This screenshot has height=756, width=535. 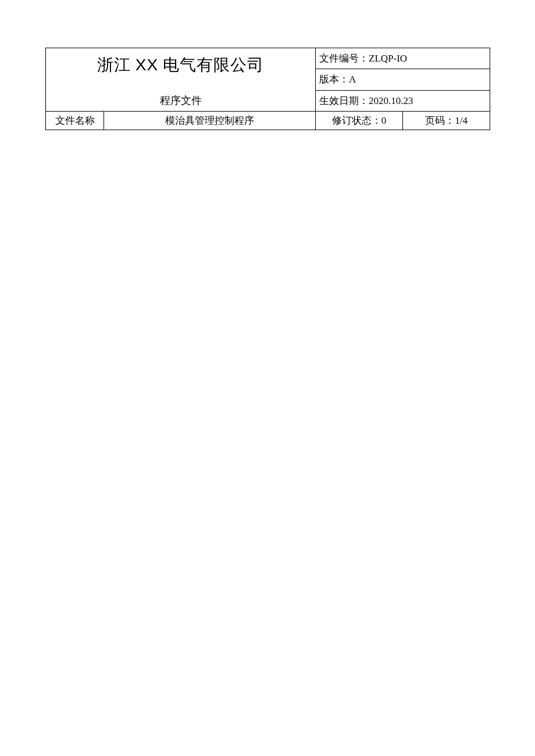 What do you see at coordinates (211, 65) in the screenshot?
I see `company-suffix: 电气有限公司` at bounding box center [211, 65].